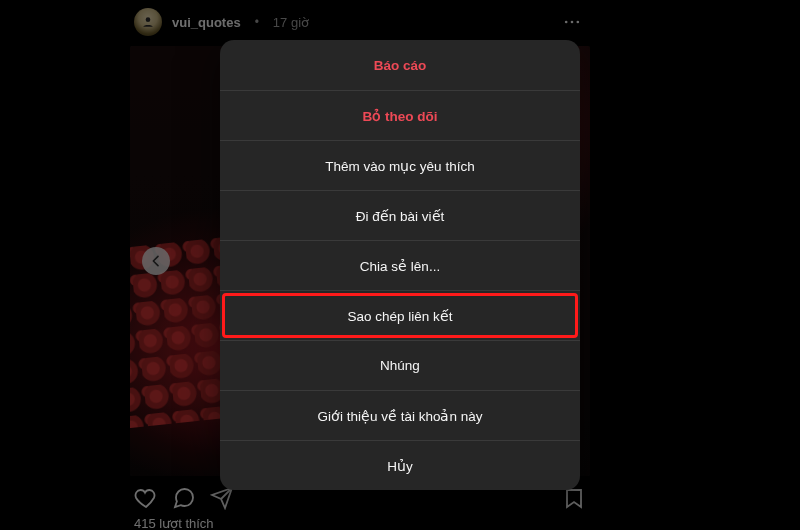  Describe the element at coordinates (400, 266) in the screenshot. I see `menu-item-label: Chia sẻ lên...` at that location.